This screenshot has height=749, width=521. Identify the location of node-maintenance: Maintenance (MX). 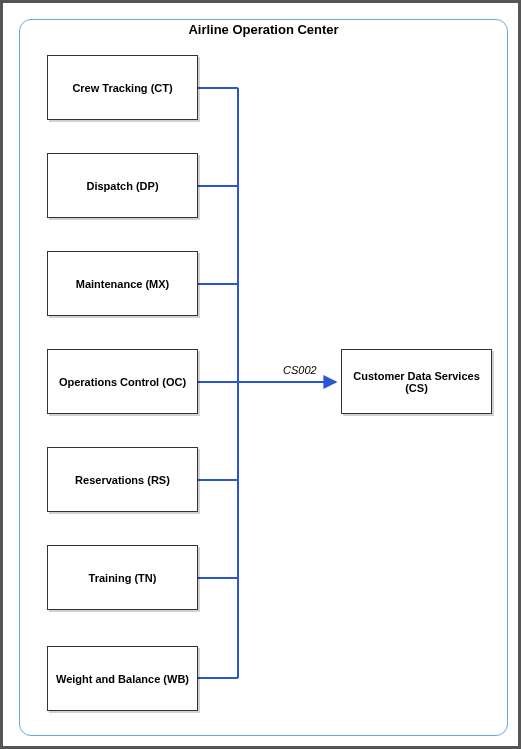
(122, 284).